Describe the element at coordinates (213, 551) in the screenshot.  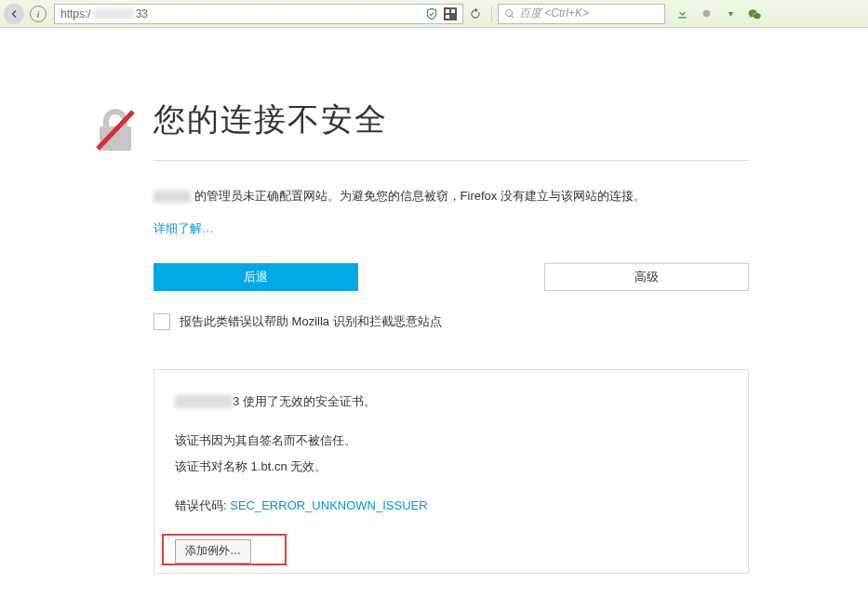
I see `add-exception-button: 添加例外…` at that location.